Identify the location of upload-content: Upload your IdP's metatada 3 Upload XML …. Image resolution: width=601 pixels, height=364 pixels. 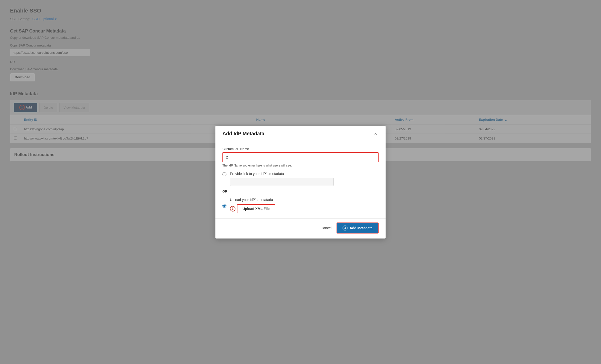
(304, 206).